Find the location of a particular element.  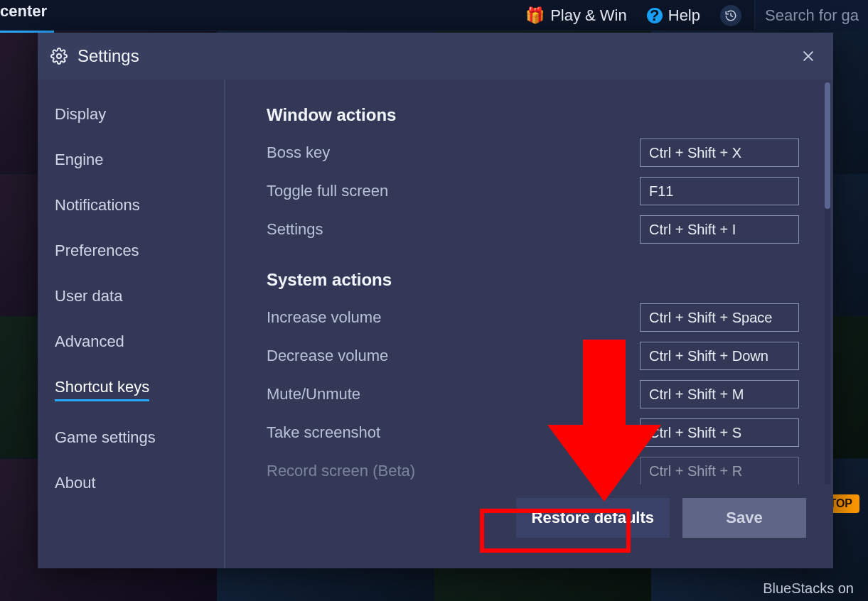

shortcut-input: Ctrl + Shift + R is located at coordinates (719, 471).